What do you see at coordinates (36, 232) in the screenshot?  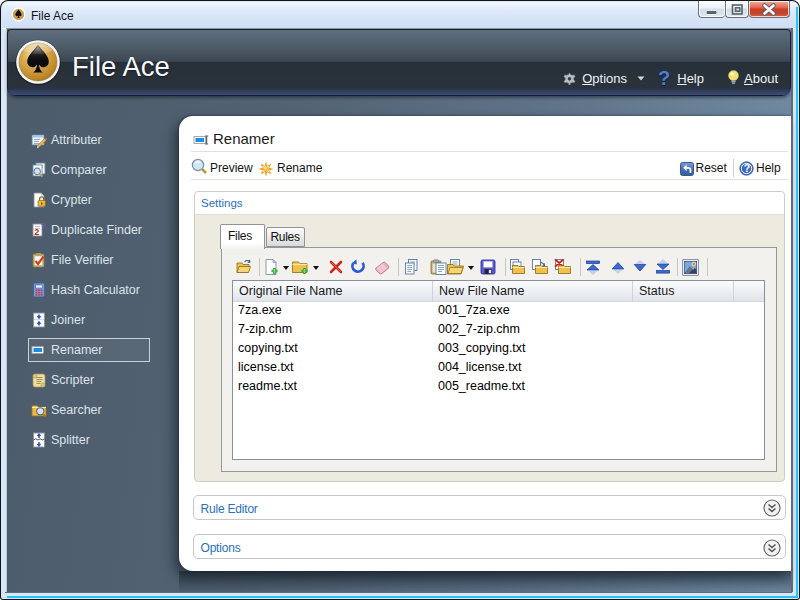 I see `svg-text: 2` at bounding box center [36, 232].